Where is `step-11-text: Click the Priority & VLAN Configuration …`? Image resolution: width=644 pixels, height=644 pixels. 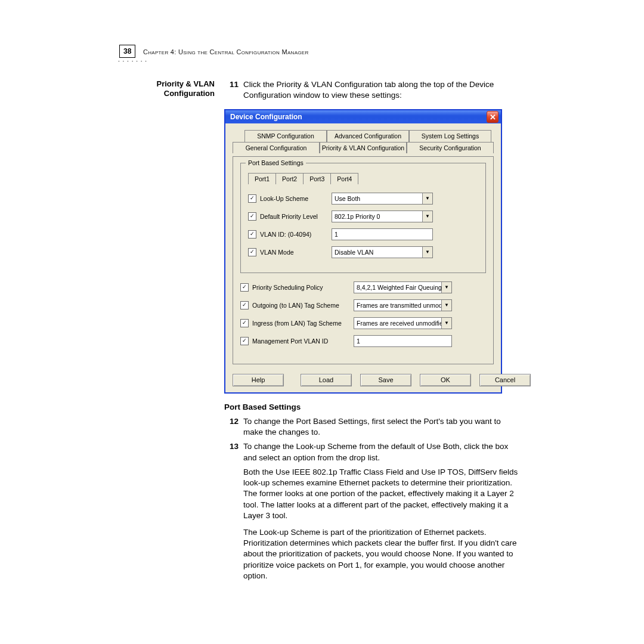
step-11-text: Click the Priority & VLAN Configuration … is located at coordinates (383, 90).